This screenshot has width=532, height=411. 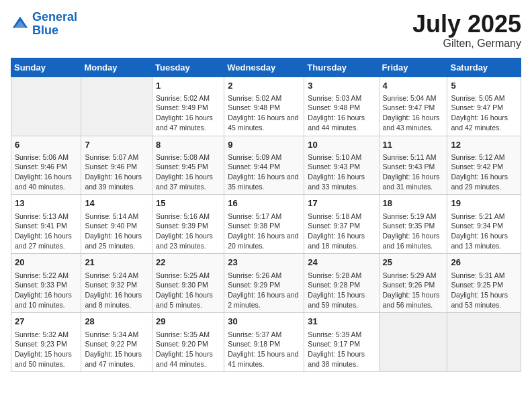 What do you see at coordinates (264, 322) in the screenshot?
I see `day-number: 30` at bounding box center [264, 322].